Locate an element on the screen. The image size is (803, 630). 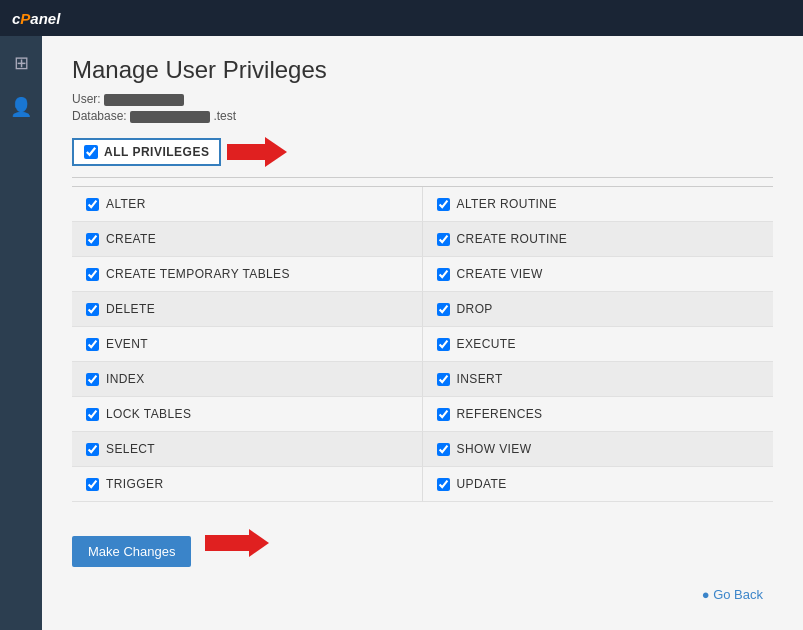
all-privileges-checkbox is located at coordinates (91, 152).